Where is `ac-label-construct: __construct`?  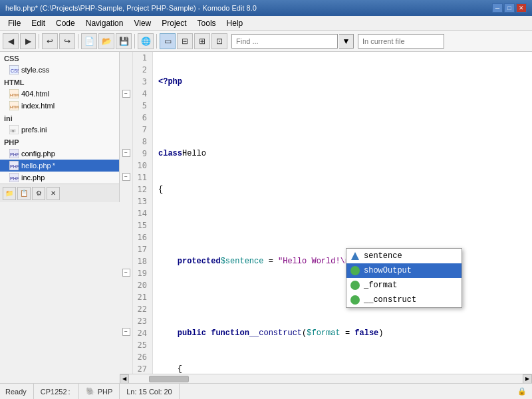
ac-label-construct: __construct is located at coordinates (390, 300).